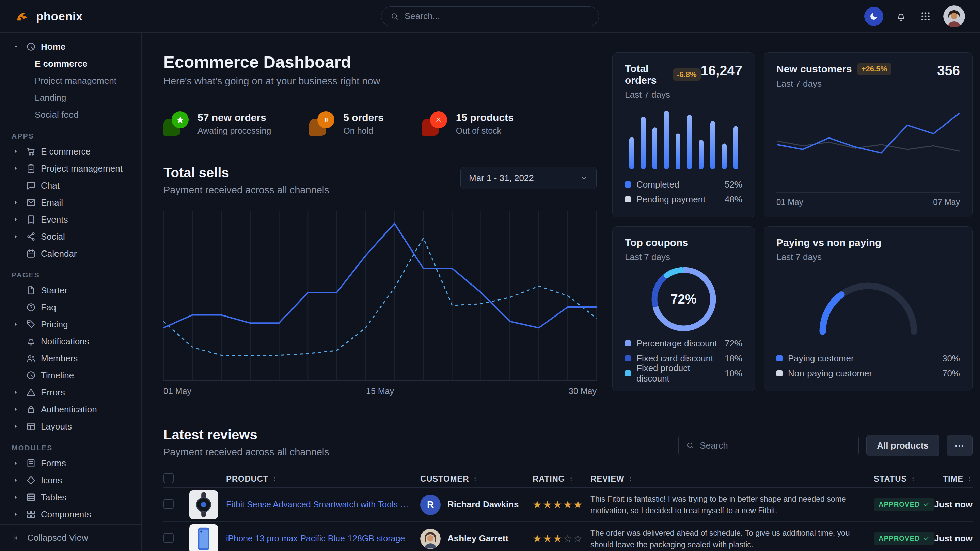  Describe the element at coordinates (71, 46) in the screenshot. I see `sidebar-item-home: Home` at that location.